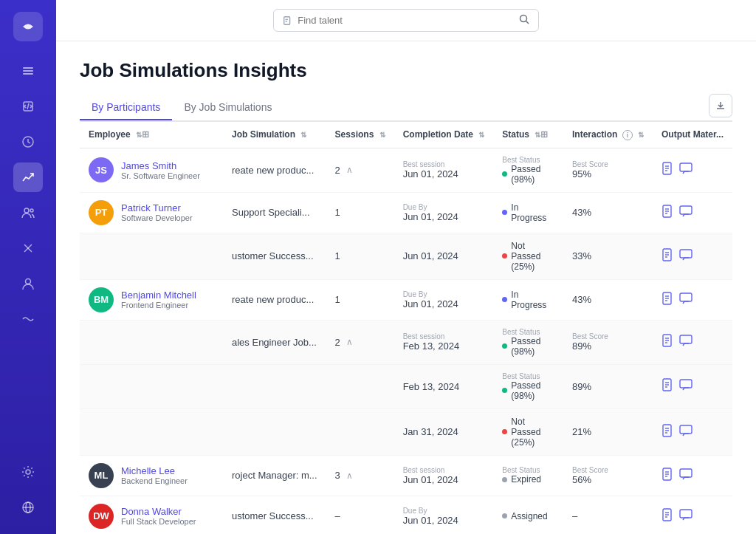 Image resolution: width=756 pixels, height=534 pixels. Describe the element at coordinates (406, 21) in the screenshot. I see `search-bar` at that location.